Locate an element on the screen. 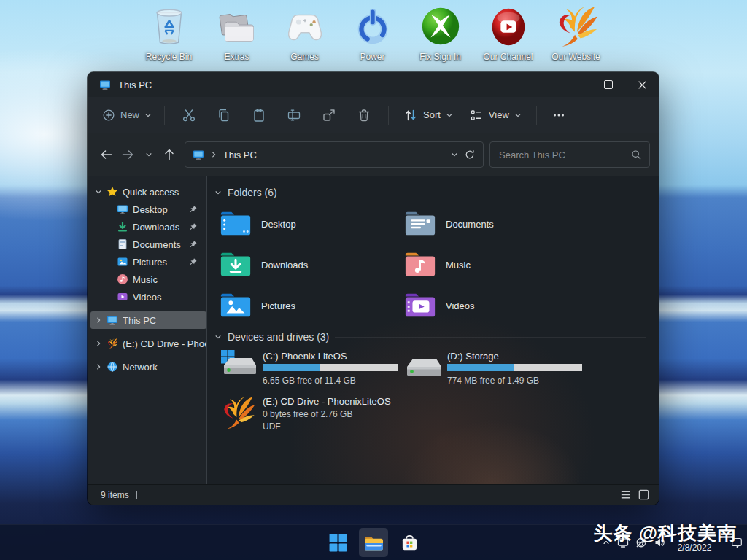  trash-icon is located at coordinates (364, 115).